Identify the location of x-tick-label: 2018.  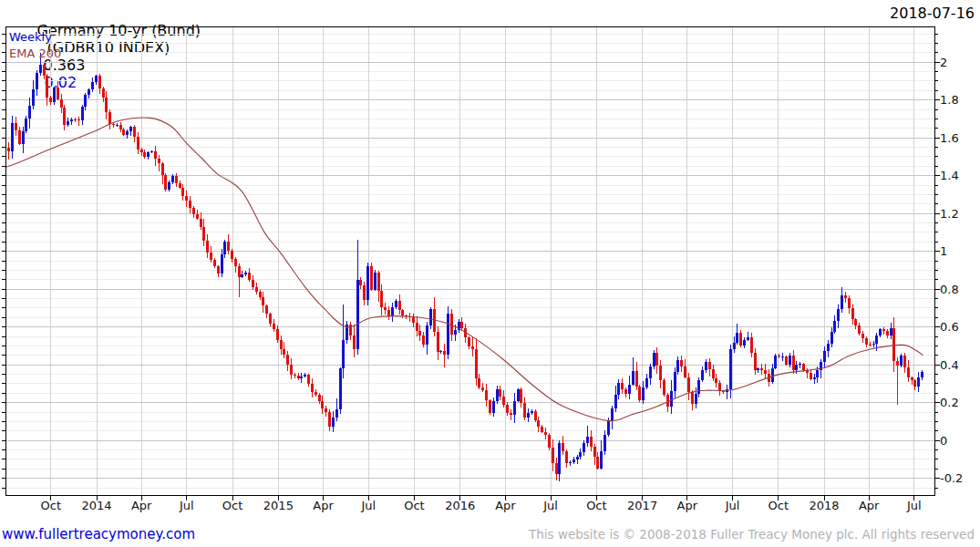
(824, 505).